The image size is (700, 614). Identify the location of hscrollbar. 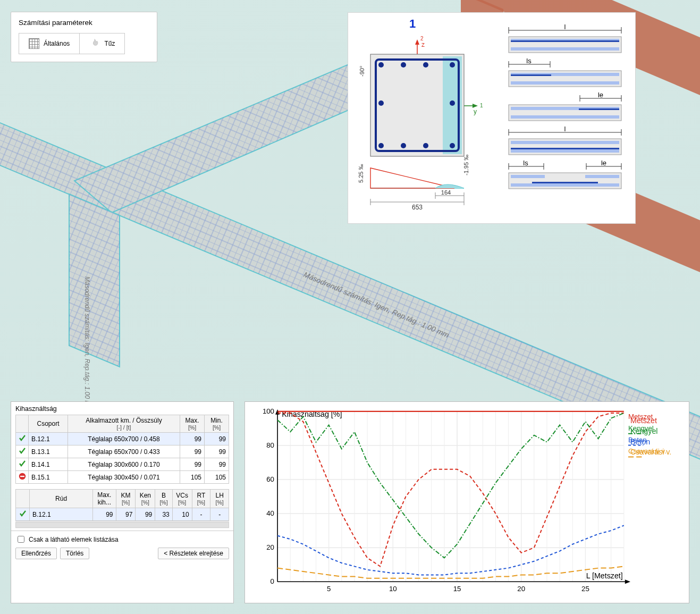
(122, 525).